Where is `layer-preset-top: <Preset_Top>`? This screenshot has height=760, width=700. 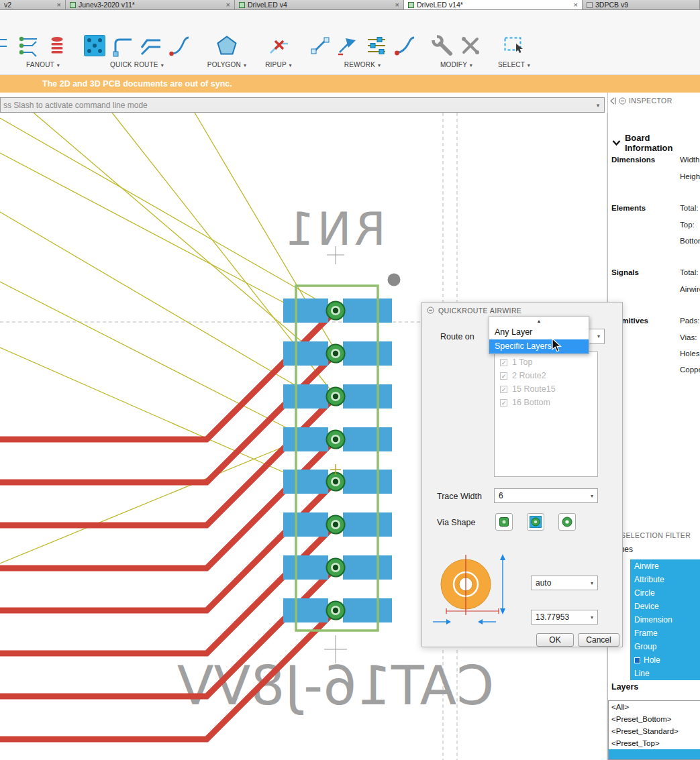
layer-preset-top: <Preset_Top> is located at coordinates (654, 743).